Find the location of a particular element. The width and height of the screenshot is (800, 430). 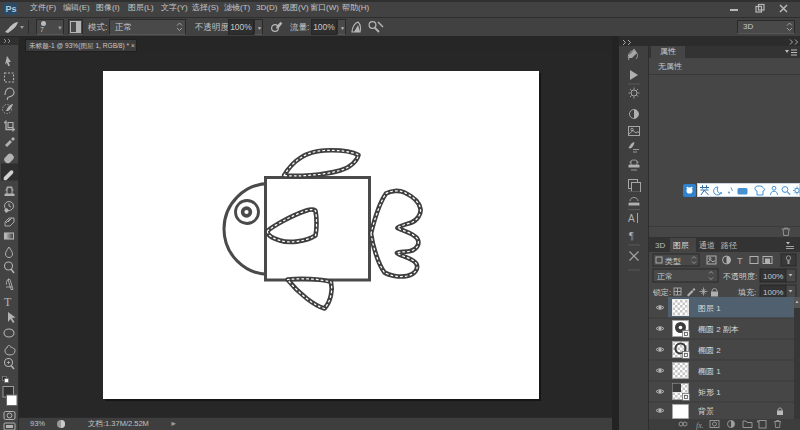

svg-text: 不透明度: is located at coordinates (740, 276).